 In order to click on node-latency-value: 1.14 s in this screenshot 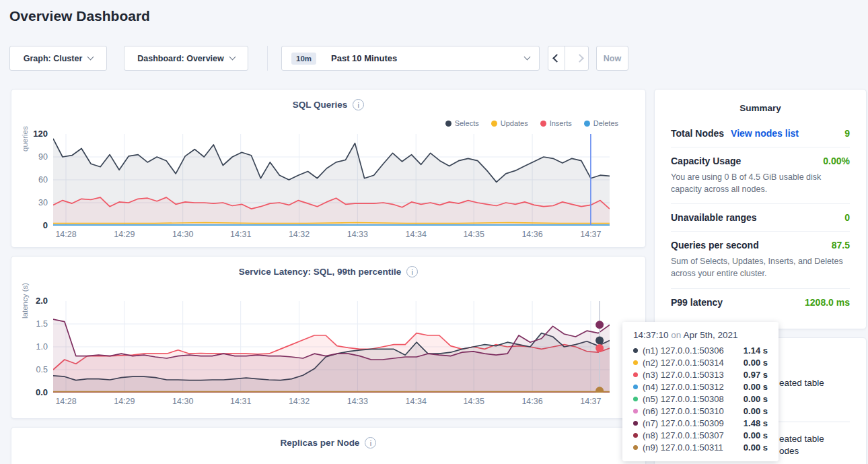, I will do `click(756, 350)`.